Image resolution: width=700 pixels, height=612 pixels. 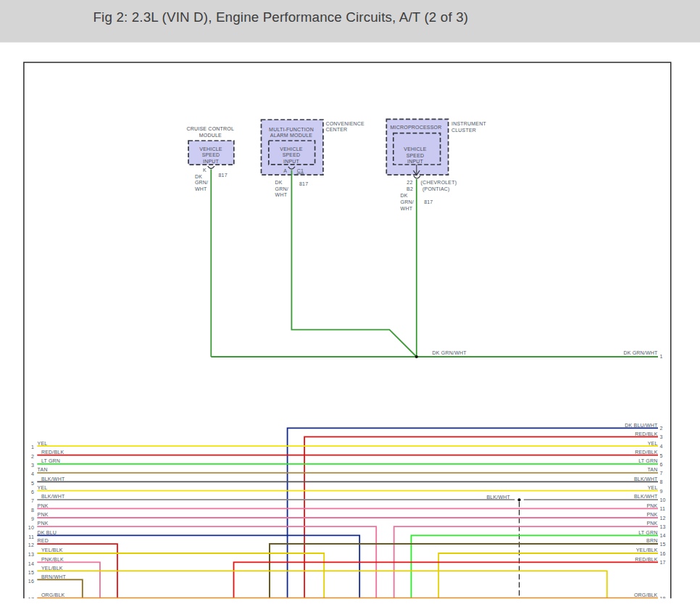 I want to click on svg-text: CONVENIENCE, so click(x=345, y=123).